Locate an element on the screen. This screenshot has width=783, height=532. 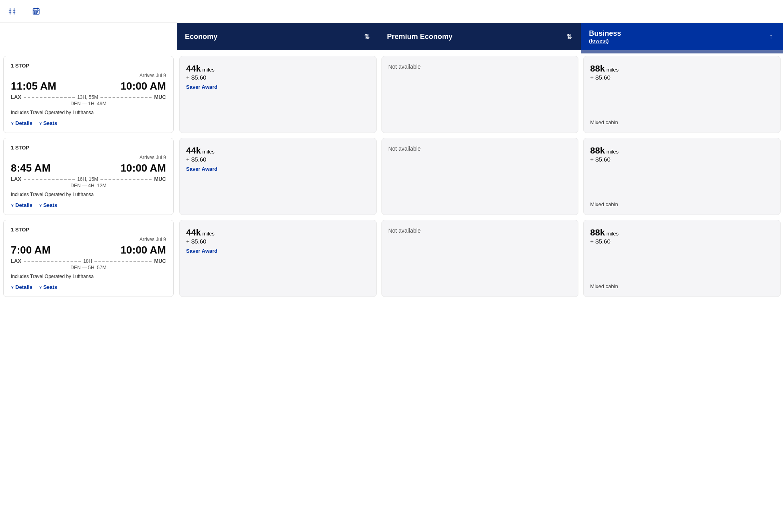
economy-saver-award-0: Saver Award is located at coordinates (278, 87).